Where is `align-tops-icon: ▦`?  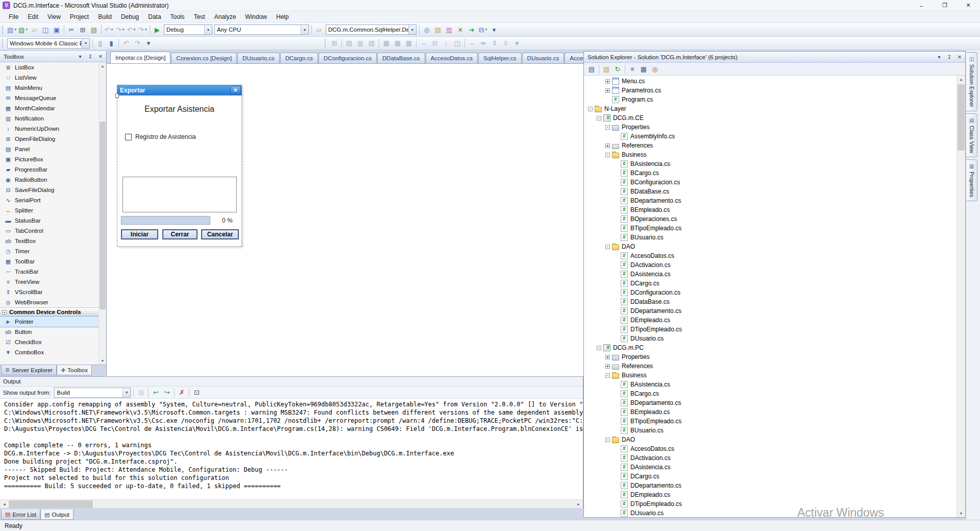
align-tops-icon: ▦ is located at coordinates (386, 43).